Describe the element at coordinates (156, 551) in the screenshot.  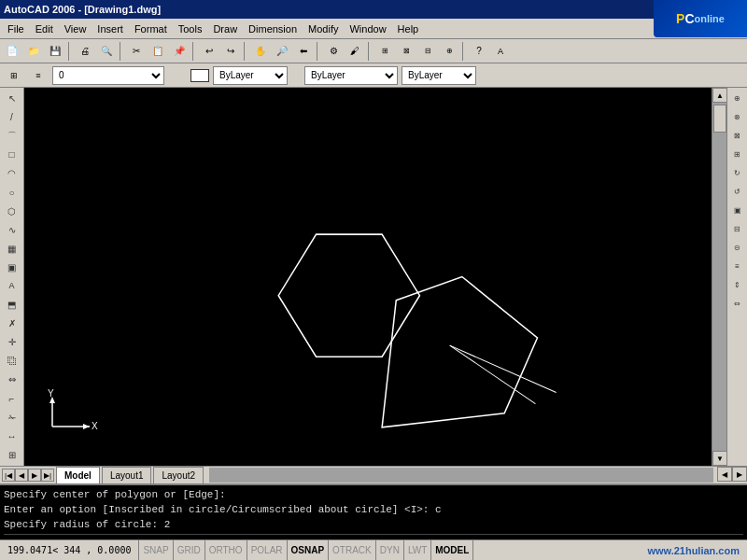
I see `snap-button: SNAP` at that location.